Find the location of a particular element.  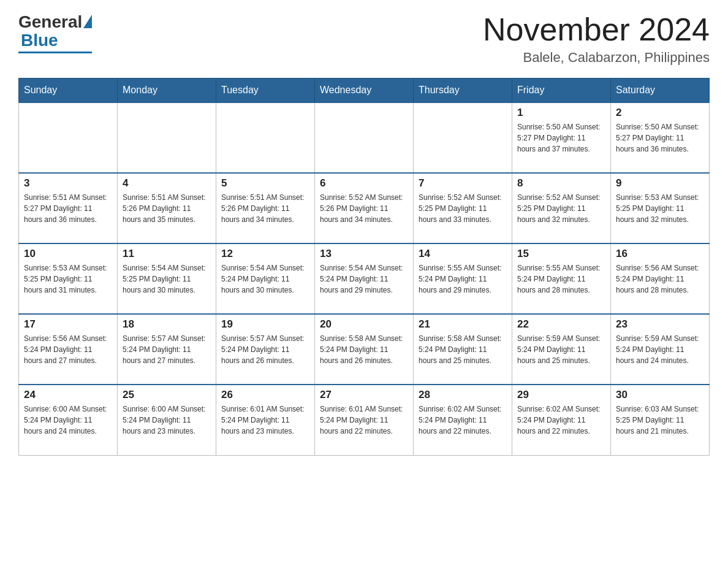

calendar-cell: 15Sunrise: 5:55 AM Sunset: 5:24 PM Dayli… is located at coordinates (561, 278).